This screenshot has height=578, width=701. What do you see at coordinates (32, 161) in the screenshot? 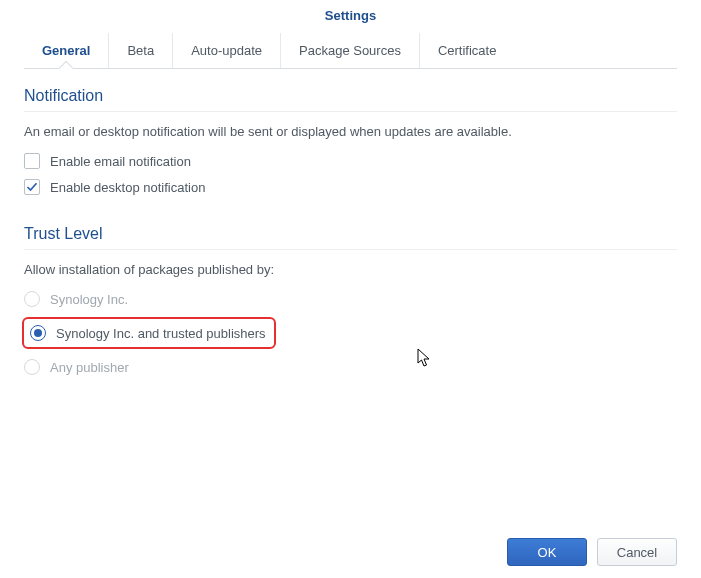
I see `checkbox-email` at bounding box center [32, 161].